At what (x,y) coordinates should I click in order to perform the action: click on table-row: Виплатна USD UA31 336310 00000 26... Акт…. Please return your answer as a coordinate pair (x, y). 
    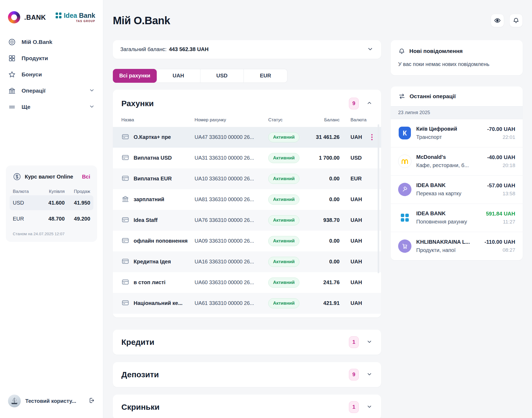
    Looking at the image, I should click on (247, 158).